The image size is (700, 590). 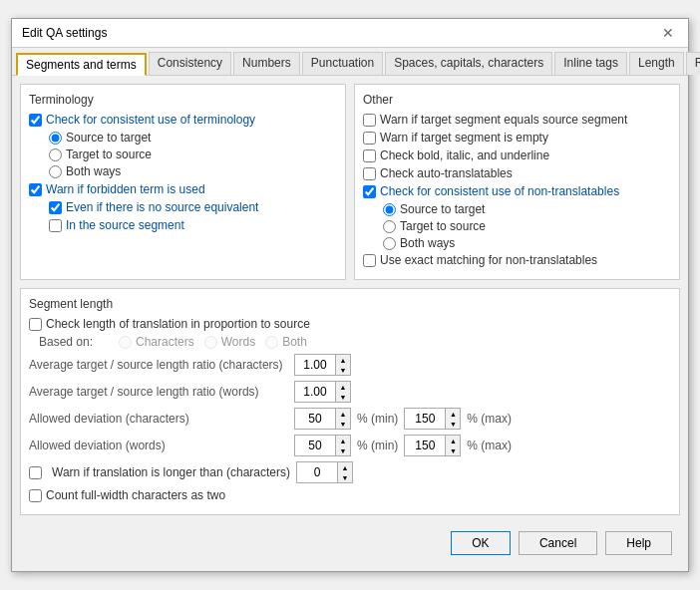 What do you see at coordinates (369, 261) in the screenshot?
I see `use-exact-matching-checkbox` at bounding box center [369, 261].